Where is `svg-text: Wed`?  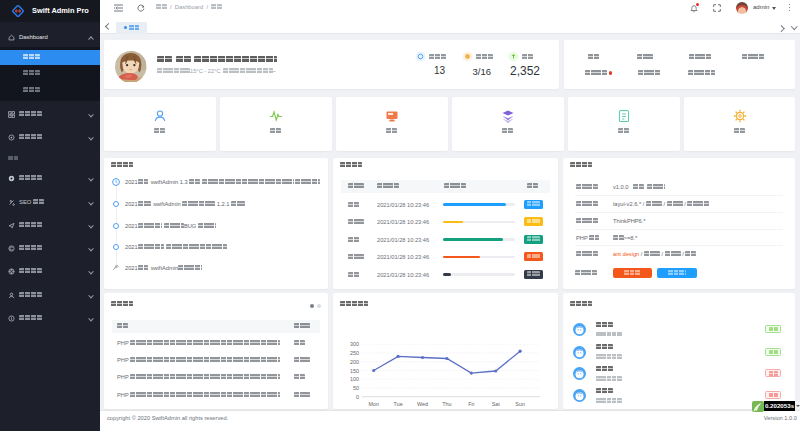
svg-text: Wed is located at coordinates (422, 404).